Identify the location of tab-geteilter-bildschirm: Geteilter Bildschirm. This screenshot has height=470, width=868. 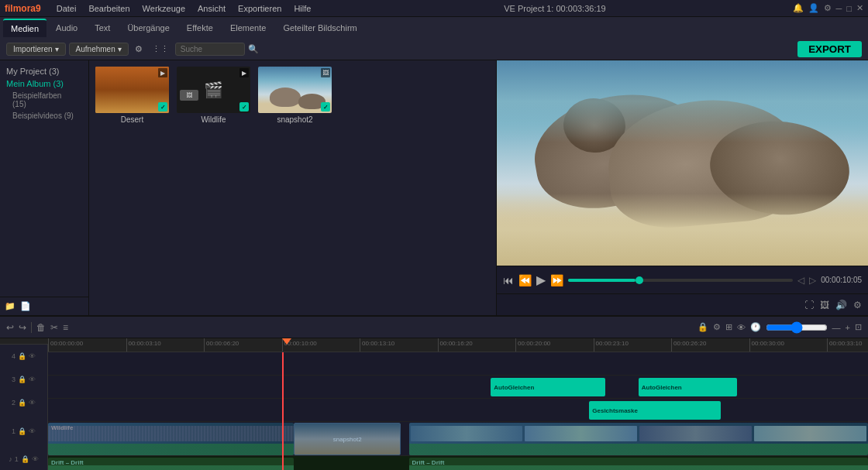
(319, 28).